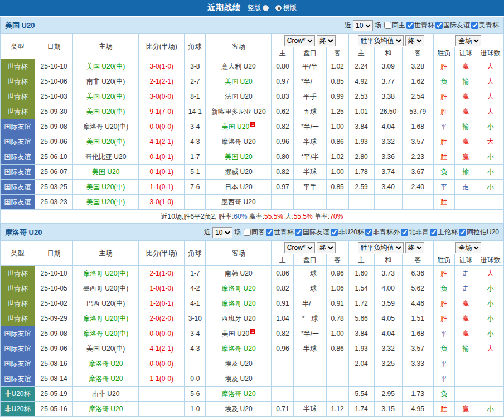 The height and width of the screenshot is (420, 504). Describe the element at coordinates (239, 172) in the screenshot. I see `away-team: 挪威 U20` at that location.